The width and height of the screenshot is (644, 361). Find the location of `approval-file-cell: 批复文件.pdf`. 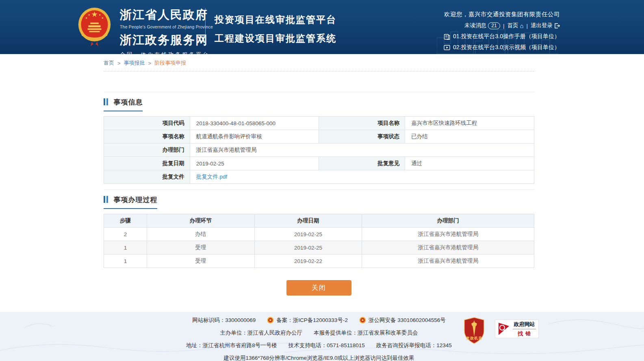

approval-file-cell: 批复文件.pdf is located at coordinates (362, 177).